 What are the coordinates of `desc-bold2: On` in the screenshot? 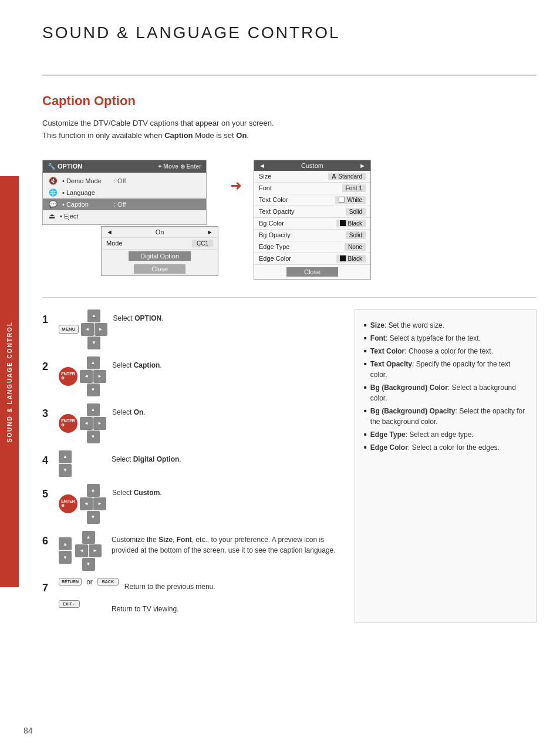 It's located at (241, 135).